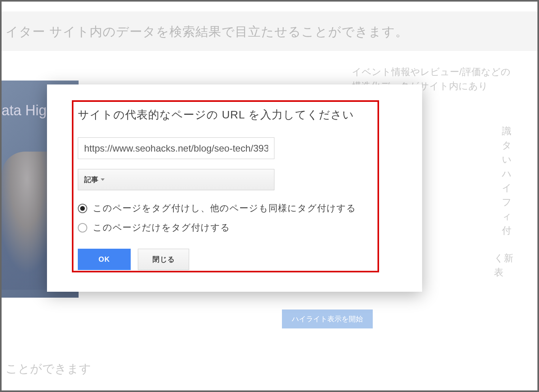 The width and height of the screenshot is (539, 392). I want to click on radio-label: このページをタグ付けし、他のページも同様にタグ付けする, so click(224, 208).